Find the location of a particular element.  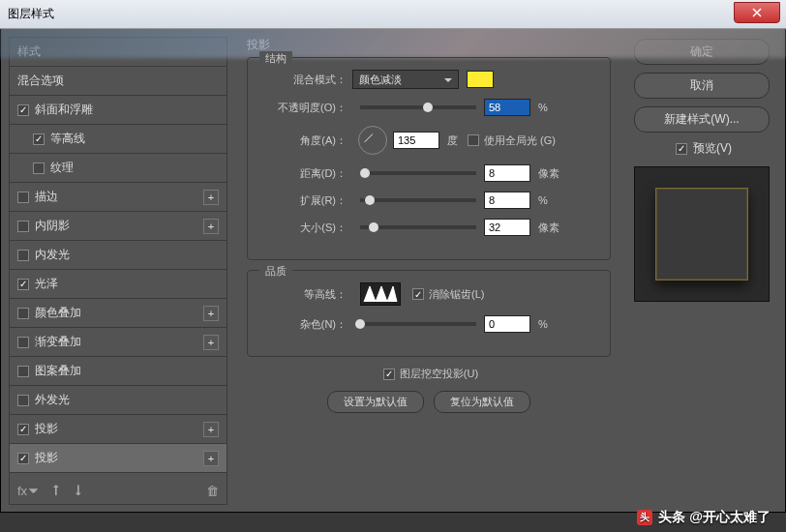

fx-icon: fx⏷ is located at coordinates (29, 491).